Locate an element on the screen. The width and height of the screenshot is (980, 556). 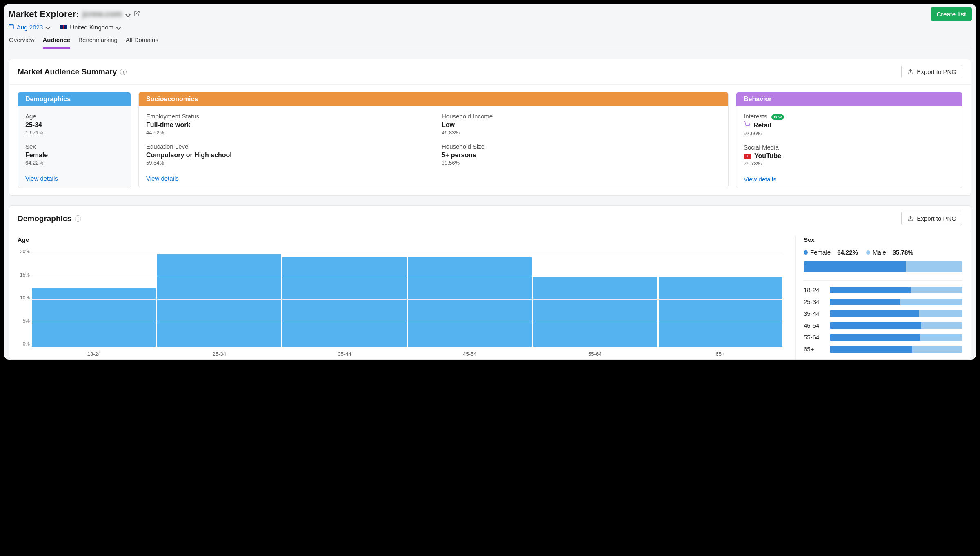
age-row-label: 25-34 is located at coordinates (814, 301).